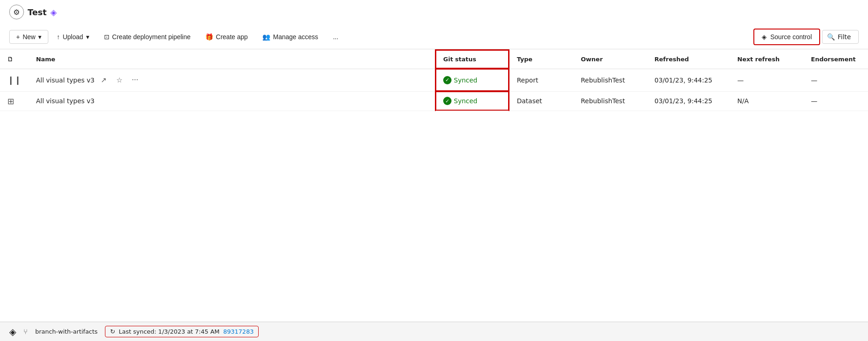 This screenshot has height=341, width=868. I want to click on manage-access-label: Manage access, so click(295, 37).